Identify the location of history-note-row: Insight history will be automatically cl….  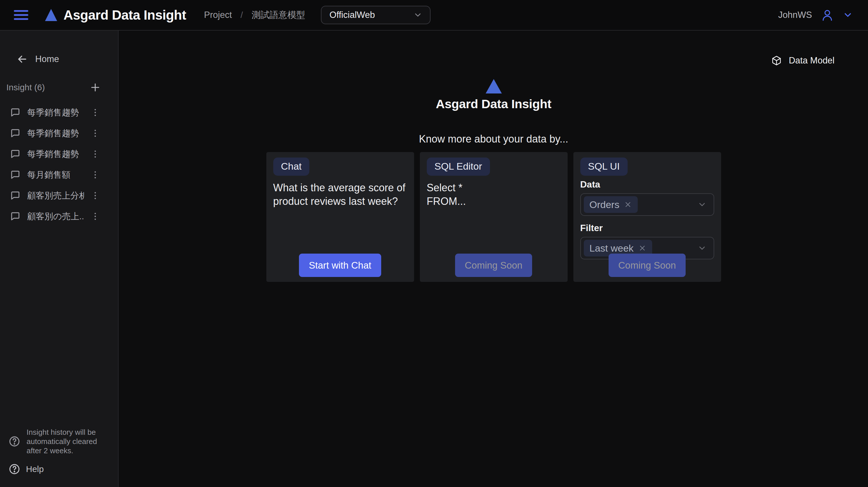
(59, 442).